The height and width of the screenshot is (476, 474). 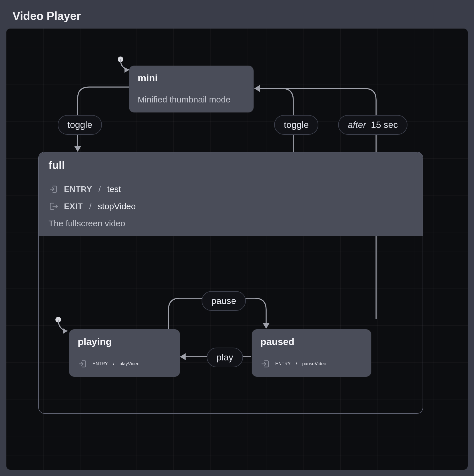 What do you see at coordinates (312, 364) in the screenshot?
I see `state-paused-body: ENTRY / pauseVideo` at bounding box center [312, 364].